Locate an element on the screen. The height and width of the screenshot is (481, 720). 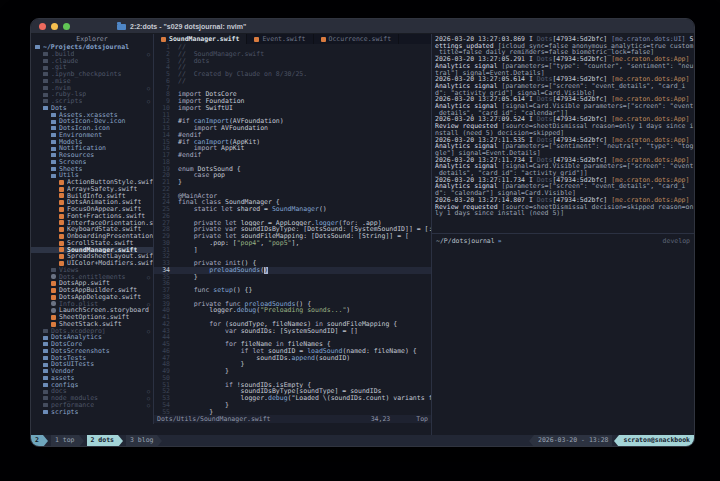
tree-item: performance○ is located at coordinates (92, 406).